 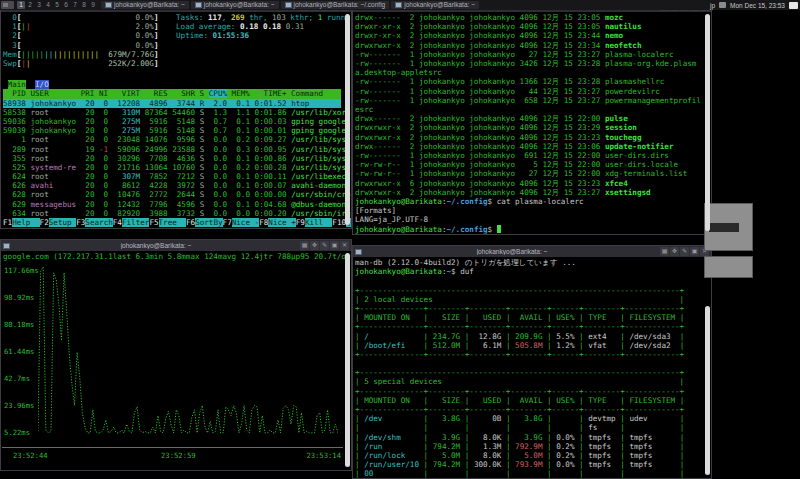 What do you see at coordinates (30, 5) in the screenshot?
I see `workspace-2: 2` at bounding box center [30, 5].